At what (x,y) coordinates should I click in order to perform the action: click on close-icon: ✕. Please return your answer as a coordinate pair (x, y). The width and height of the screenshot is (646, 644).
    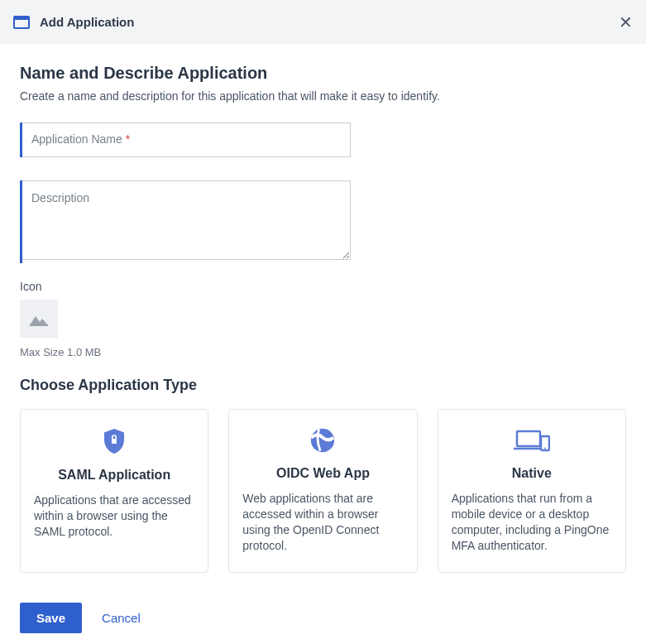
    Looking at the image, I should click on (625, 22).